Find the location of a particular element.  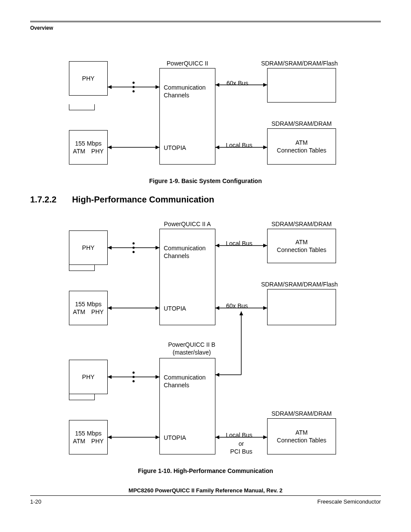

atm-ct-b-2: Connection Tables is located at coordinates (302, 440).